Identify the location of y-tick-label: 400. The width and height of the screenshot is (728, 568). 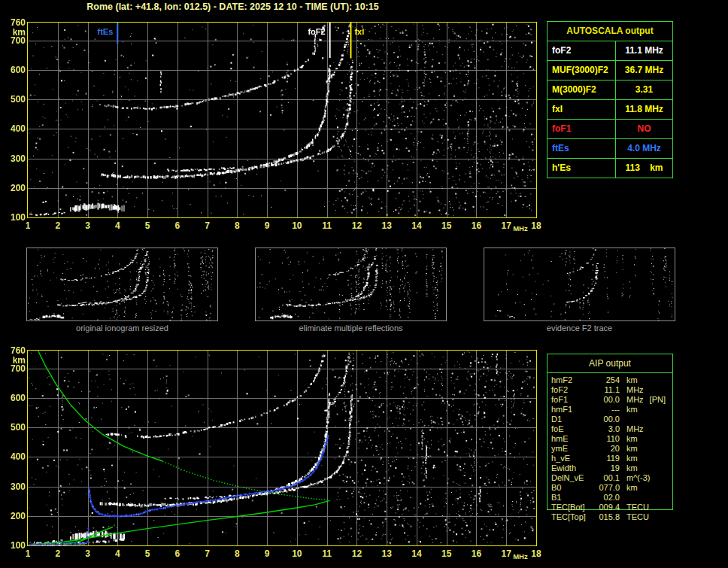
(14, 129).